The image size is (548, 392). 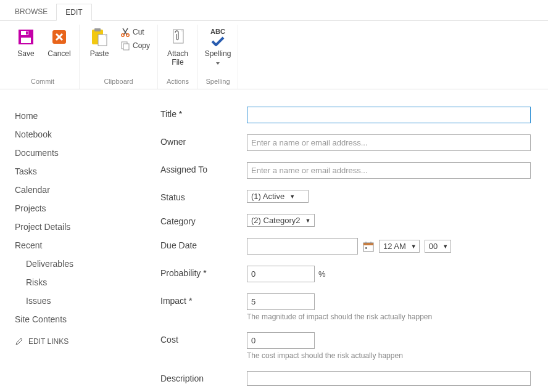 I want to click on abc-text: ABC, so click(x=218, y=32).